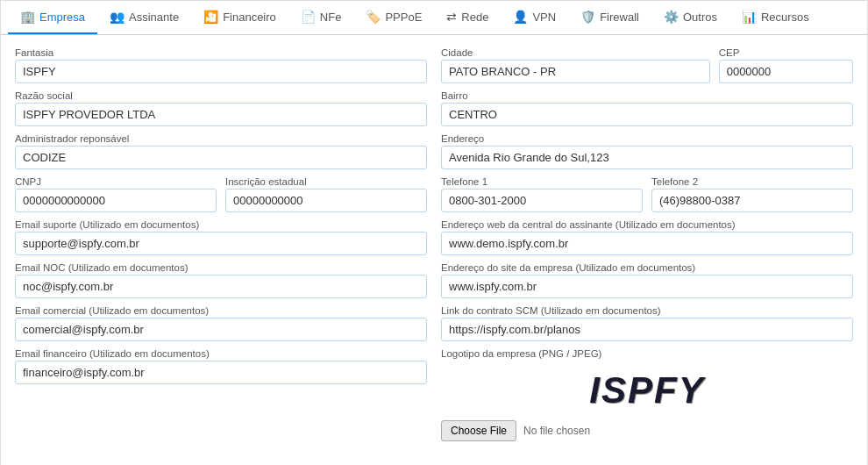 This screenshot has width=868, height=465. Describe the element at coordinates (749, 17) in the screenshot. I see `recursos-icon: 📊` at that location.